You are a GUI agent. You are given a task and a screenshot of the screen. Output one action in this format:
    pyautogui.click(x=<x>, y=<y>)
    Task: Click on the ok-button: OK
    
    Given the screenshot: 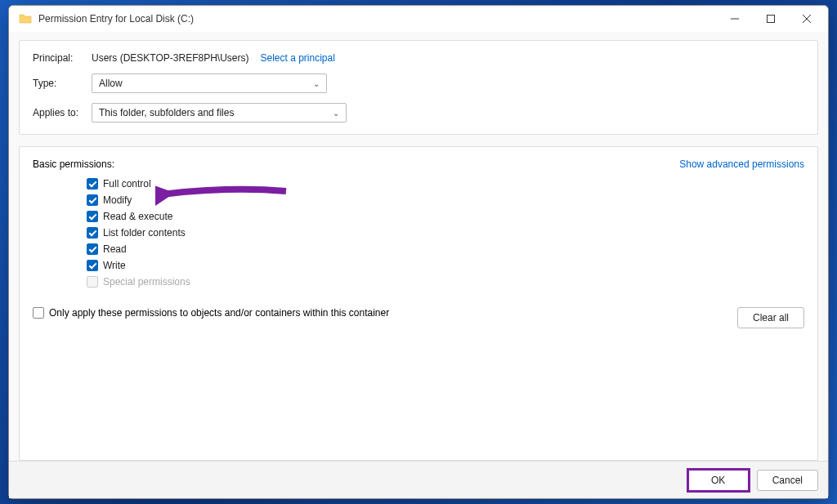 What is the action you would take?
    pyautogui.click(x=718, y=480)
    